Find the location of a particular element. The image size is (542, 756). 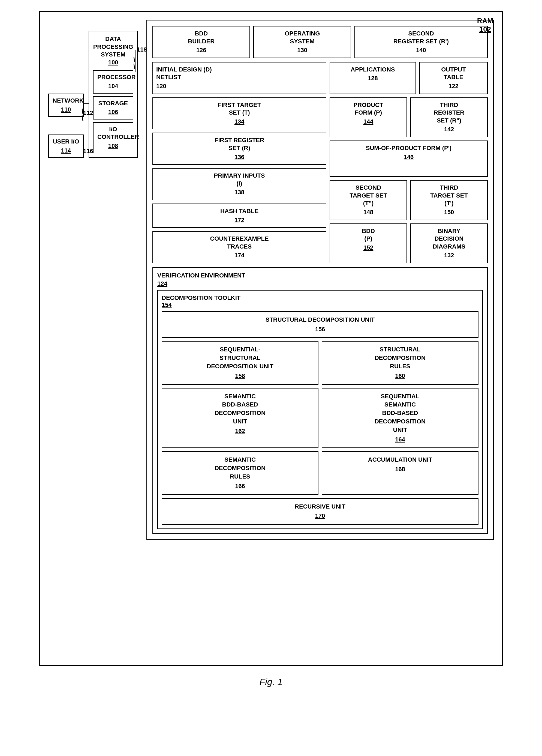

output-table-label: OUTPUTTABLE is located at coordinates (453, 73).